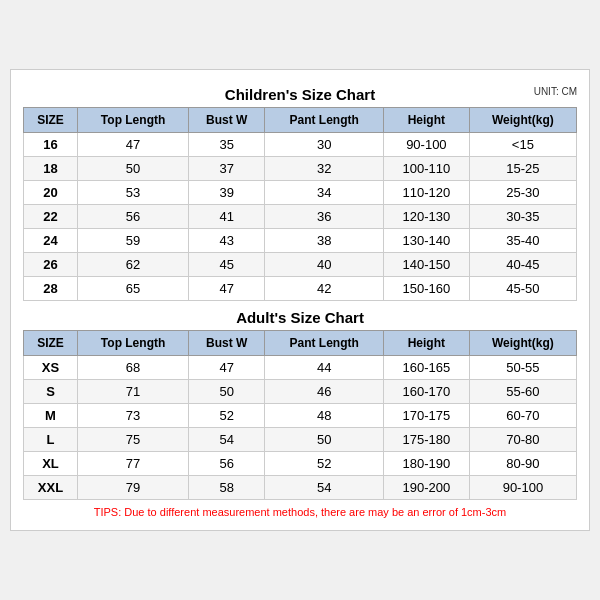 This screenshot has height=600, width=600. What do you see at coordinates (134, 464) in the screenshot?
I see `adults-cell: 77` at bounding box center [134, 464].